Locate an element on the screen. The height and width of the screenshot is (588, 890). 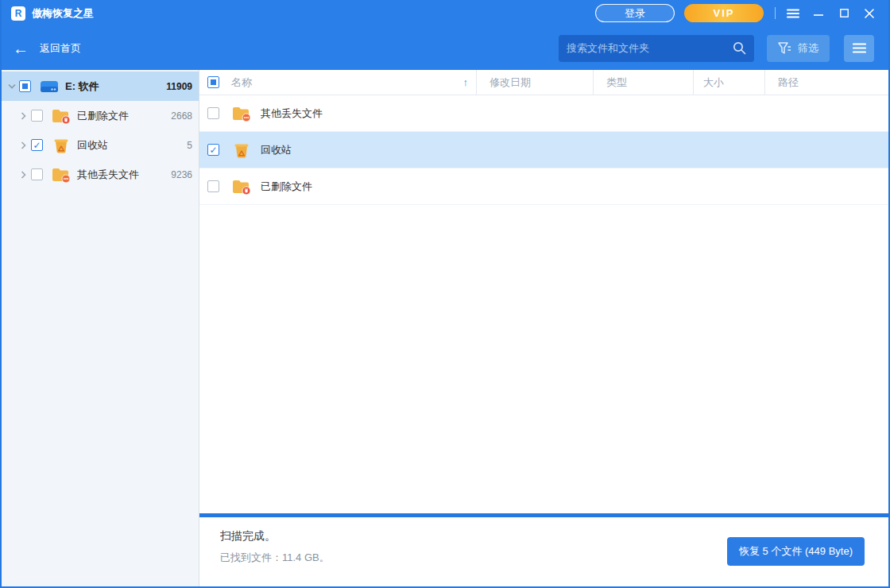
sidebar-item-other-lost-files: 其他丢失文件 9236 is located at coordinates (100, 175).